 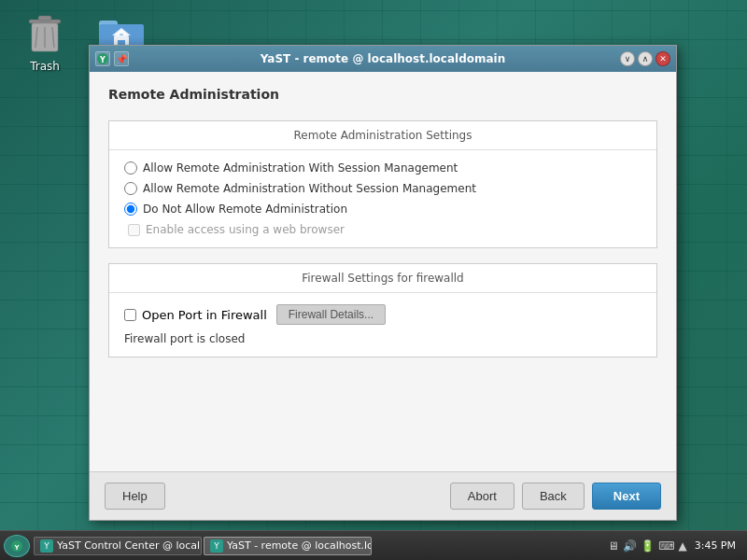 What do you see at coordinates (383, 94) in the screenshot?
I see `page-title: Remote Administration` at bounding box center [383, 94].